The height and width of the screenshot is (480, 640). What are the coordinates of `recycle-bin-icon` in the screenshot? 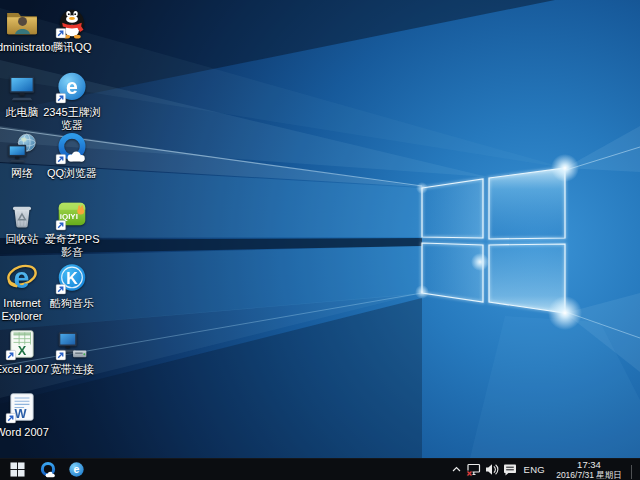 It's located at (22, 214).